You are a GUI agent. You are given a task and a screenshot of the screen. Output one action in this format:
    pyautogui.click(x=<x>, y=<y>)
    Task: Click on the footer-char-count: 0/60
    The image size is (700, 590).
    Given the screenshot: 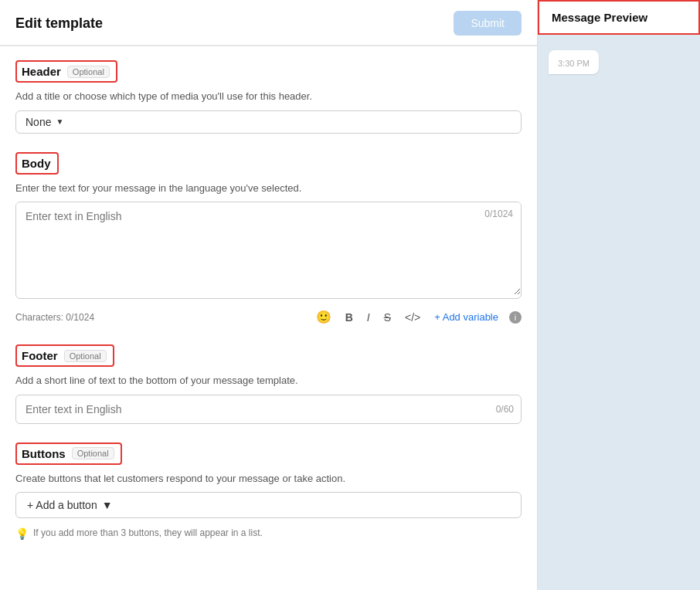 What is the action you would take?
    pyautogui.click(x=505, y=409)
    